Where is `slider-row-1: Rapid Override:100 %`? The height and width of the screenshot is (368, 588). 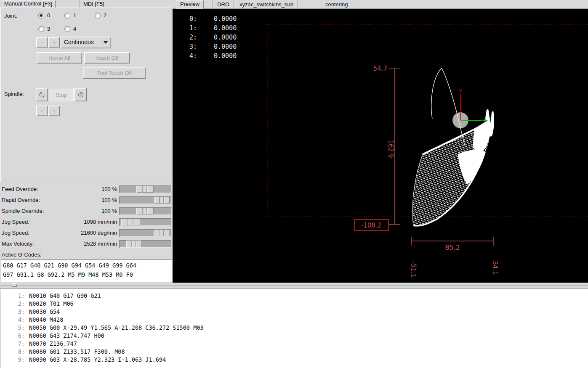
slider-row-1: Rapid Override:100 % is located at coordinates (86, 200).